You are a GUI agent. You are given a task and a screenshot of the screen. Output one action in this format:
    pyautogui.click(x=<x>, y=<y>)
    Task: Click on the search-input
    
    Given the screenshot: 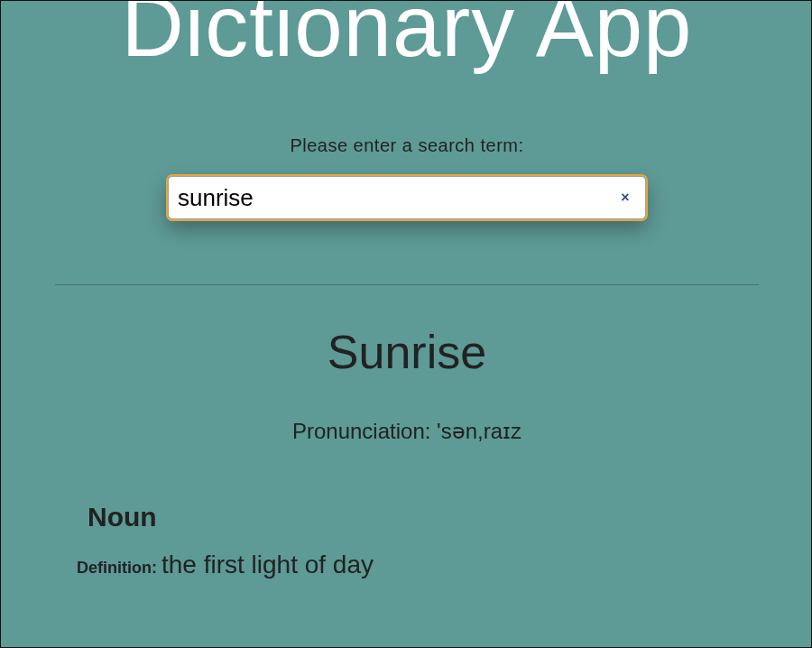 What is the action you would take?
    pyautogui.click(x=407, y=198)
    